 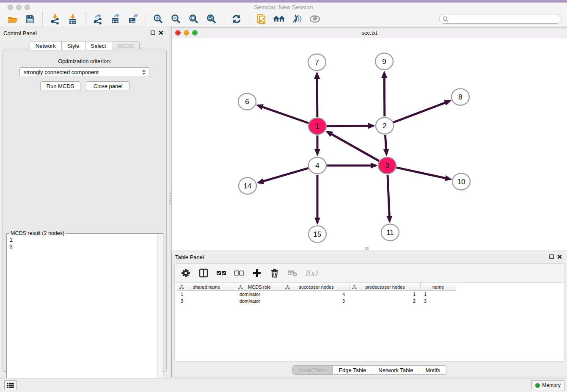 What do you see at coordinates (371, 301) in the screenshot?
I see `table-row: 3dominator323` at bounding box center [371, 301].